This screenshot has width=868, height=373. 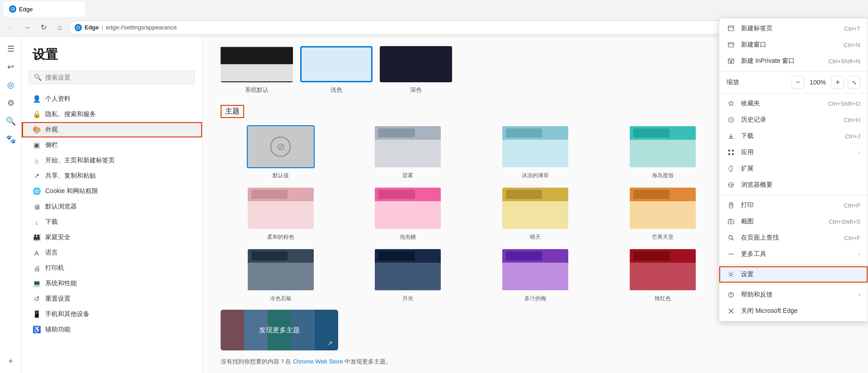 What do you see at coordinates (852, 238) in the screenshot?
I see `shortcut-find: Ctrl+F` at bounding box center [852, 238].